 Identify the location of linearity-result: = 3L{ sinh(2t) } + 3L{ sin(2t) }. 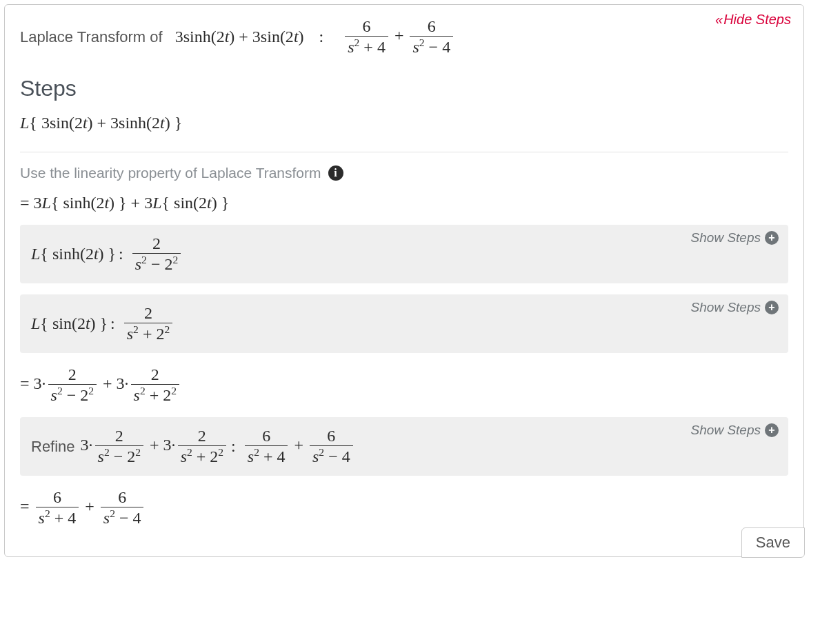
(404, 203).